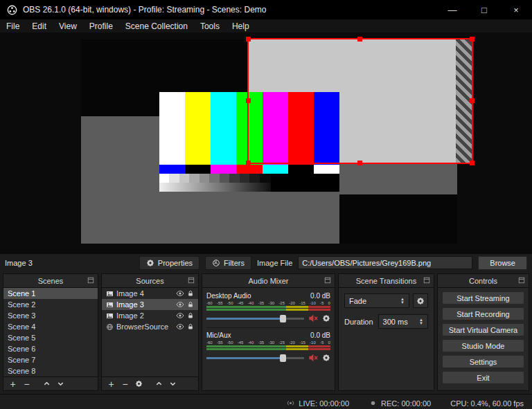  I want to click on minimize-button: —, so click(452, 10).